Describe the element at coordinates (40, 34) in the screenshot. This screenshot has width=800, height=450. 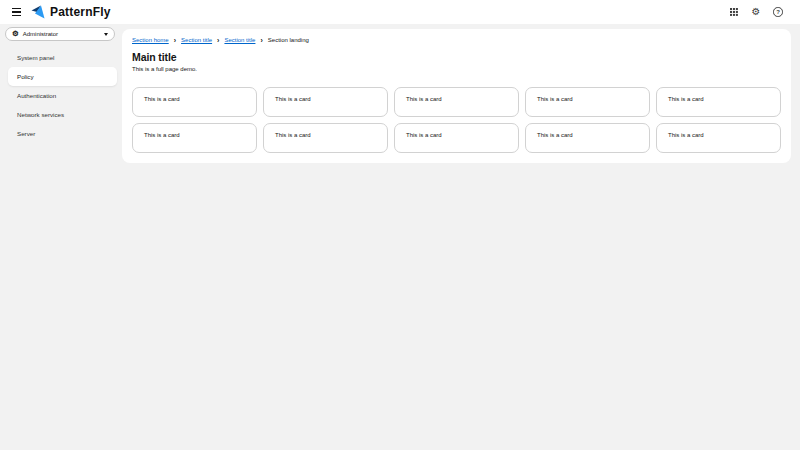
I see `context-selector-label: Administrator` at that location.